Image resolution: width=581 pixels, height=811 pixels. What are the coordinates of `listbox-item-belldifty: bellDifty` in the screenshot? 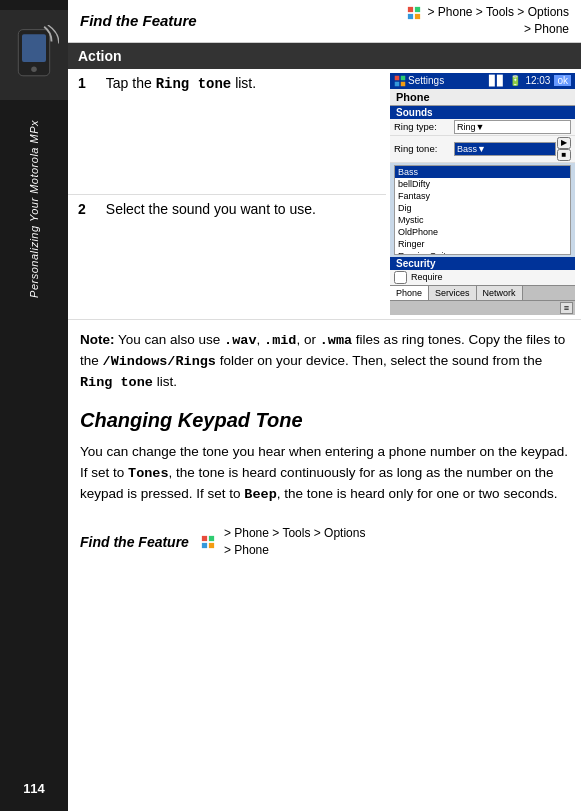 It's located at (482, 184).